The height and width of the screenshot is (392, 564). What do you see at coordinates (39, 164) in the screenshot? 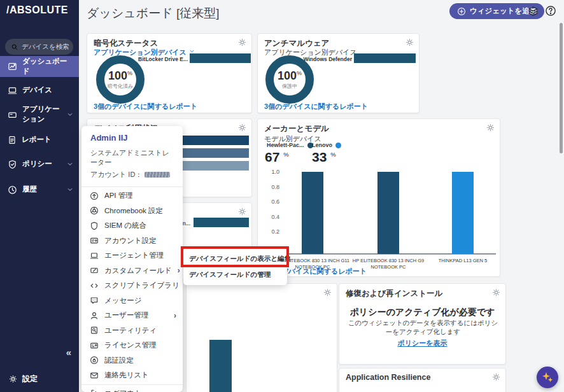
I see `sidebar-item-5: ポリシー` at bounding box center [39, 164].